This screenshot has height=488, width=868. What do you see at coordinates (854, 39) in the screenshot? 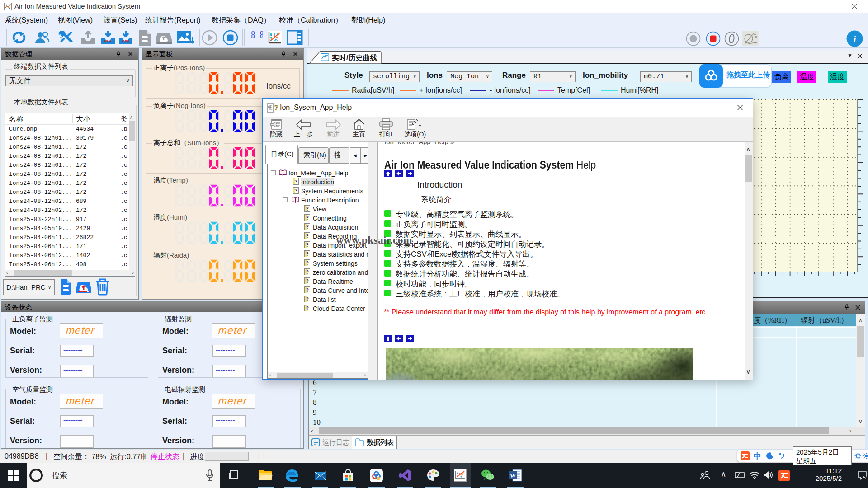
I see `svg-text: i` at bounding box center [854, 39].